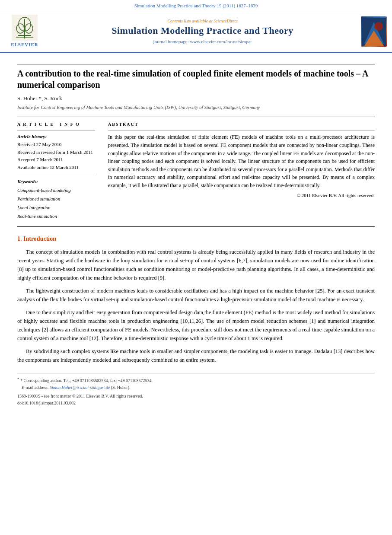  I want to click on article-title: A contribution to the real-time simulati…, so click(196, 79).